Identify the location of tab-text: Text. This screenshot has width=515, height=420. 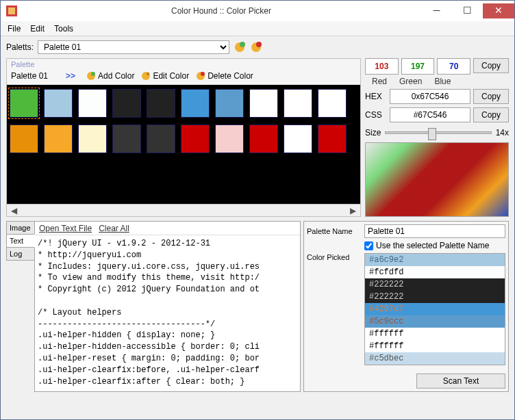
(21, 241).